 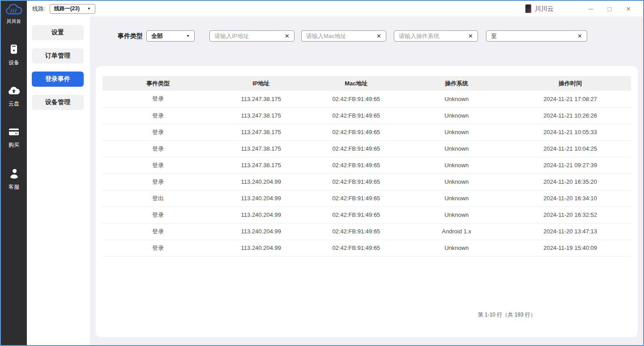 I want to click on table-row: 登录113.240.204.9902:42:FB:91:49:65Android…, so click(x=367, y=232).